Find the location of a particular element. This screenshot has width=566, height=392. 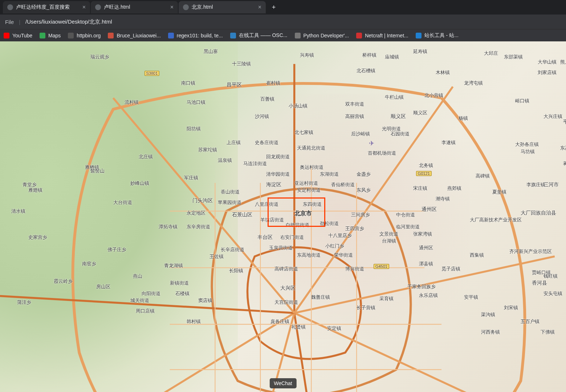

bookmark-item: 在线工具 —— OSC... is located at coordinates (259, 36).